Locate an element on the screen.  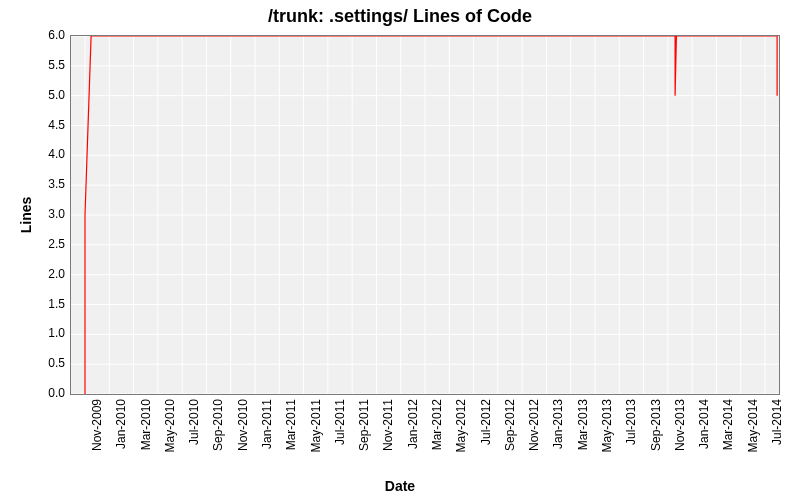
x-tick-label: May-2010 is located at coordinates (170, 444).